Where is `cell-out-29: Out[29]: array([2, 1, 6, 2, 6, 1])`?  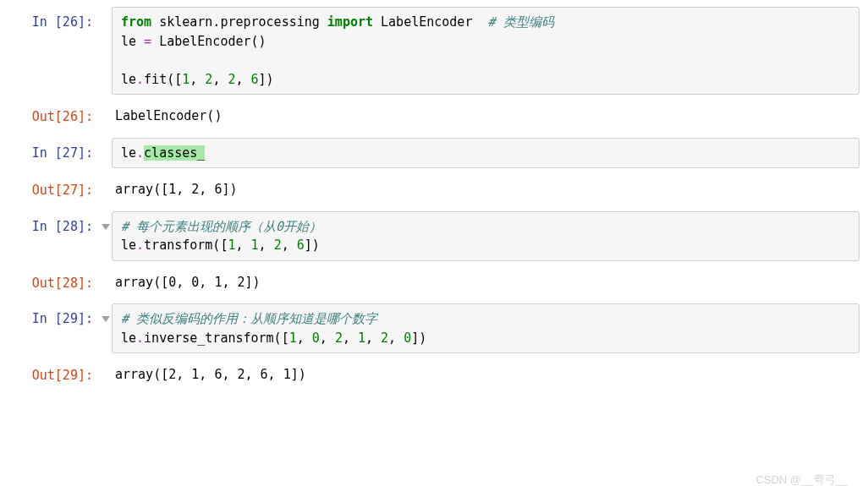
cell-out-29: Out[29]: array([2, 1, 6, 2, 6, 1]) is located at coordinates (434, 375).